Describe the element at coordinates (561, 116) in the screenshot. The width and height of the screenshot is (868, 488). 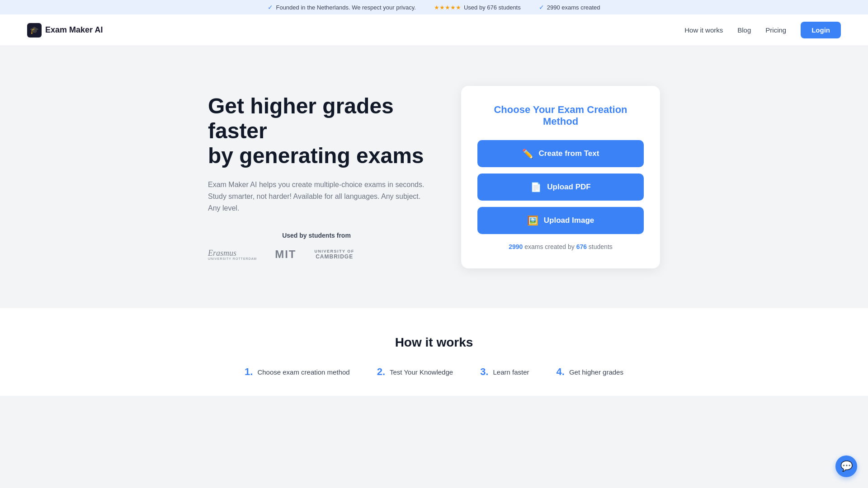
I see `card-title: Choose Your Exam Creation Method` at that location.